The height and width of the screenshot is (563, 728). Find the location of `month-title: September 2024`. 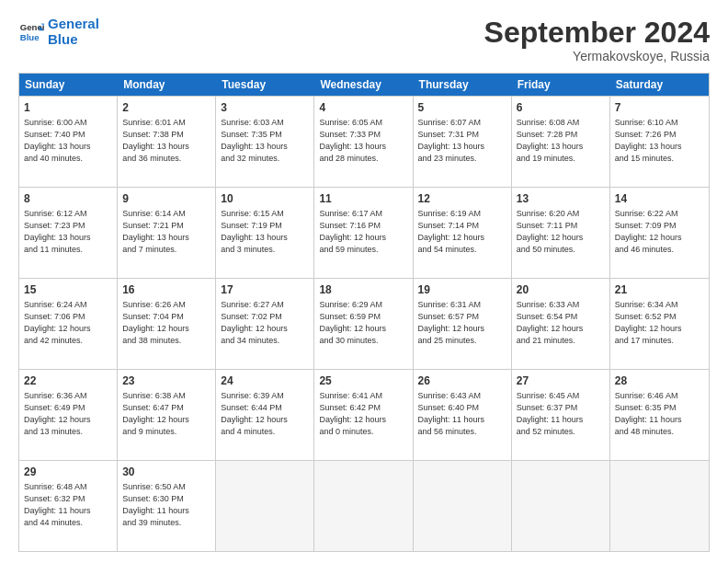

month-title: September 2024 is located at coordinates (597, 33).